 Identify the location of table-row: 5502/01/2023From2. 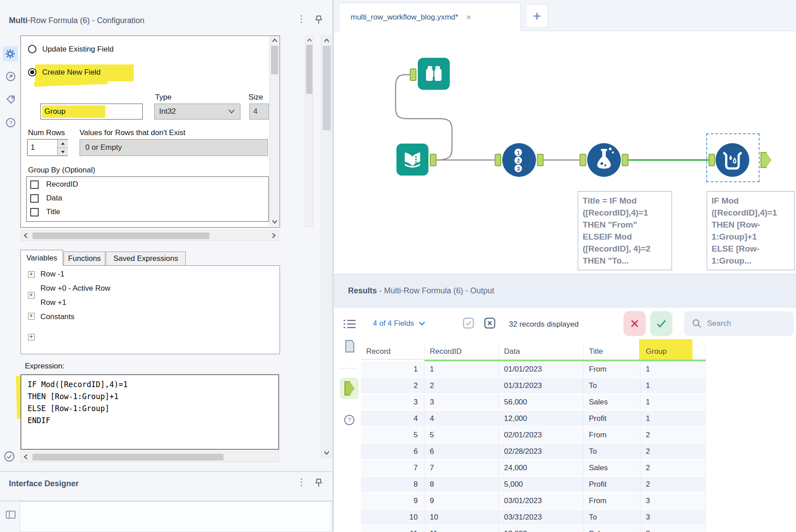
(533, 436).